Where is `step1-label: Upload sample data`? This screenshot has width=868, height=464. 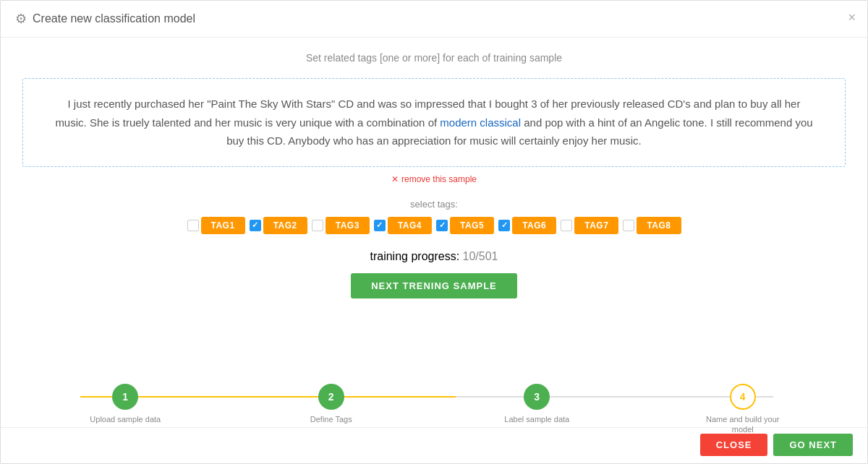
step1-label: Upload sample data is located at coordinates (125, 419).